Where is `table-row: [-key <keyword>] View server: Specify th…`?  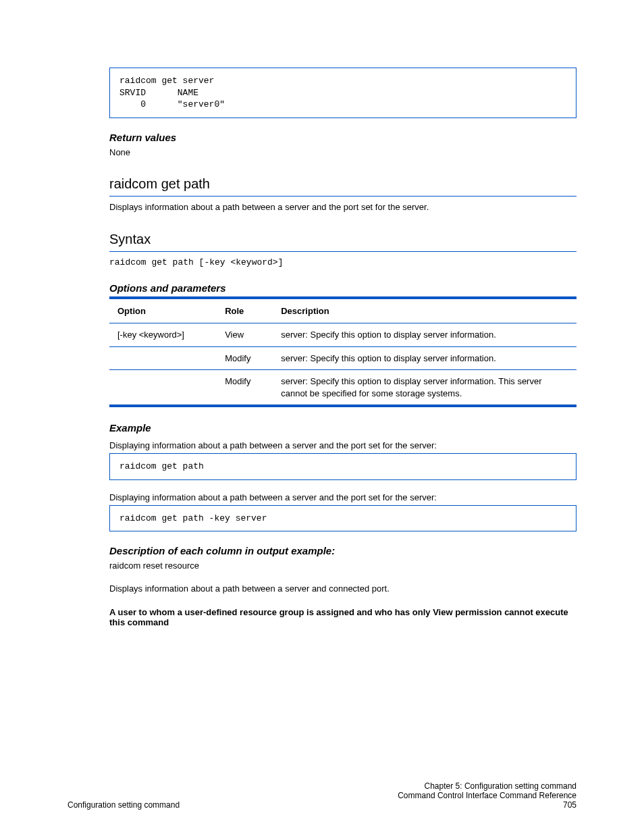 table-row: [-key <keyword>] View server: Specify th… is located at coordinates (343, 335).